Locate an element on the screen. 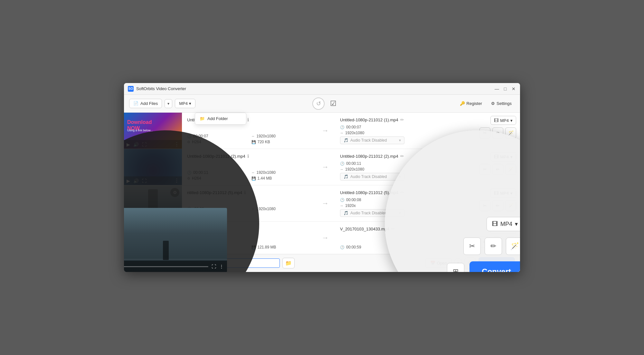 The height and width of the screenshot is (355, 644). zoom-action-buttons: ✂ ✏ 🪄 is located at coordinates (492, 246).